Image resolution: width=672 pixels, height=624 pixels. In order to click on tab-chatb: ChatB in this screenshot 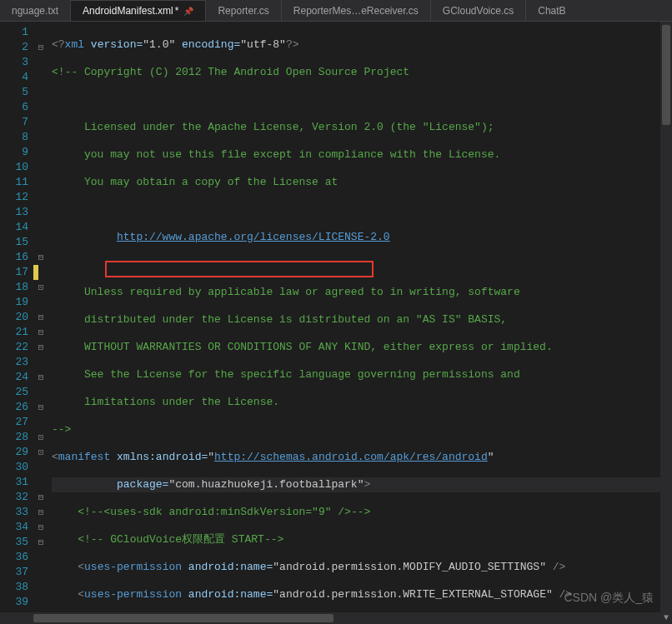, I will do `click(552, 10)`.